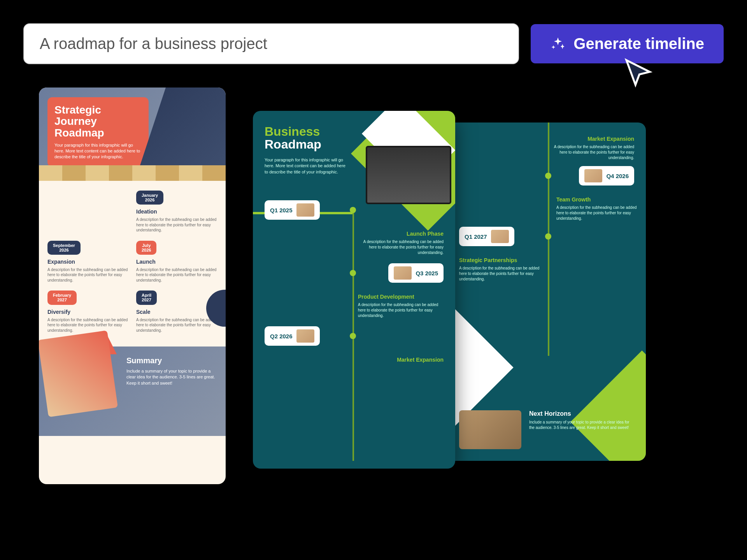 This screenshot has width=747, height=560. What do you see at coordinates (416, 273) in the screenshot?
I see `quarter-pill: Q3 2025` at bounding box center [416, 273].